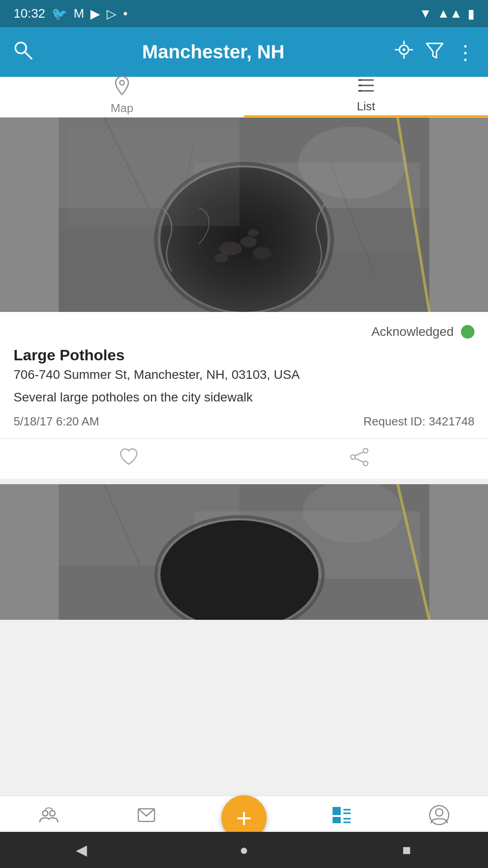  What do you see at coordinates (244, 332) in the screenshot?
I see `card-1-status-row: Acknowledged` at bounding box center [244, 332].